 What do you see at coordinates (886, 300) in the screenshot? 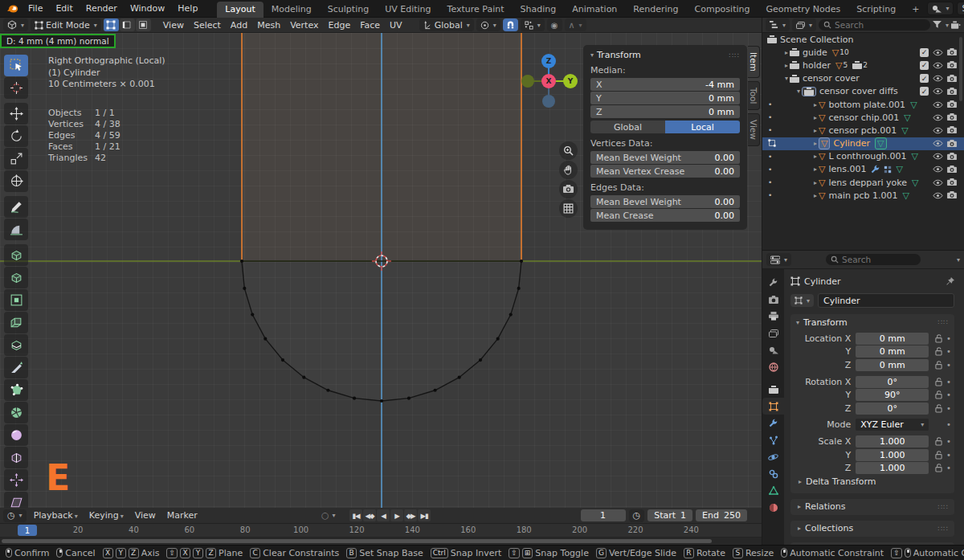
I see `object-name-field: Cylinder` at bounding box center [886, 300].